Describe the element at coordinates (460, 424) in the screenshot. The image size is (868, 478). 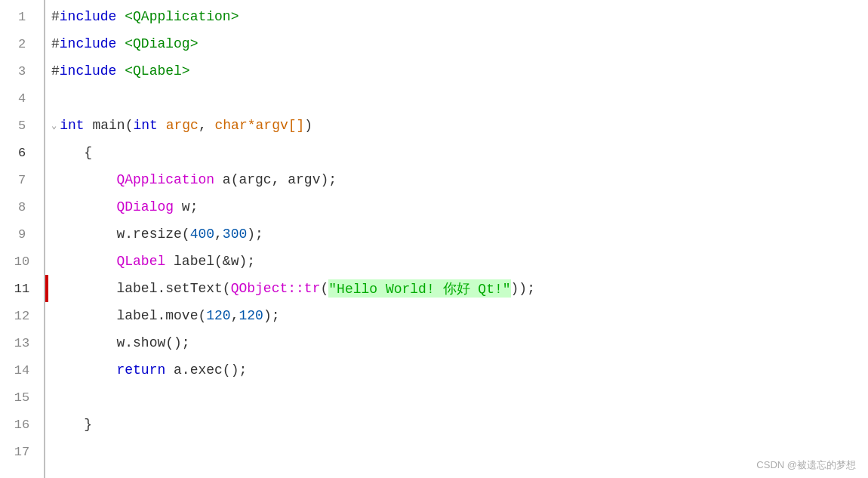
I see `code-line-16: }` at that location.